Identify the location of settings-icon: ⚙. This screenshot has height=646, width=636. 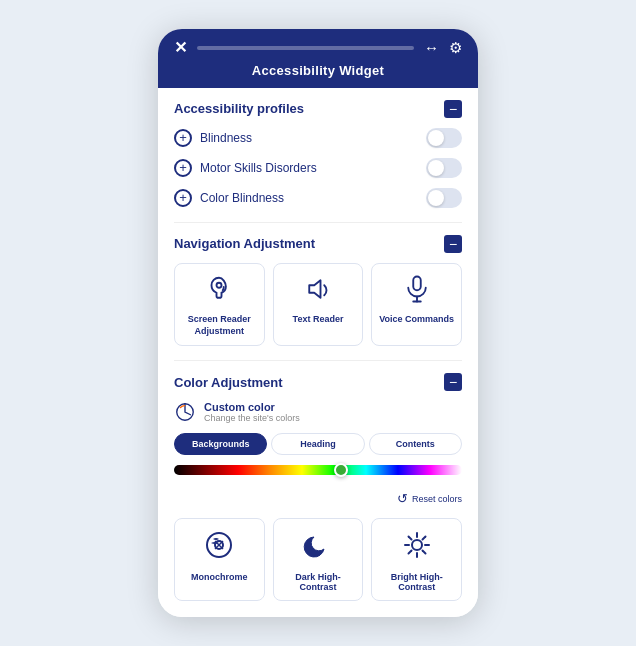
(456, 48).